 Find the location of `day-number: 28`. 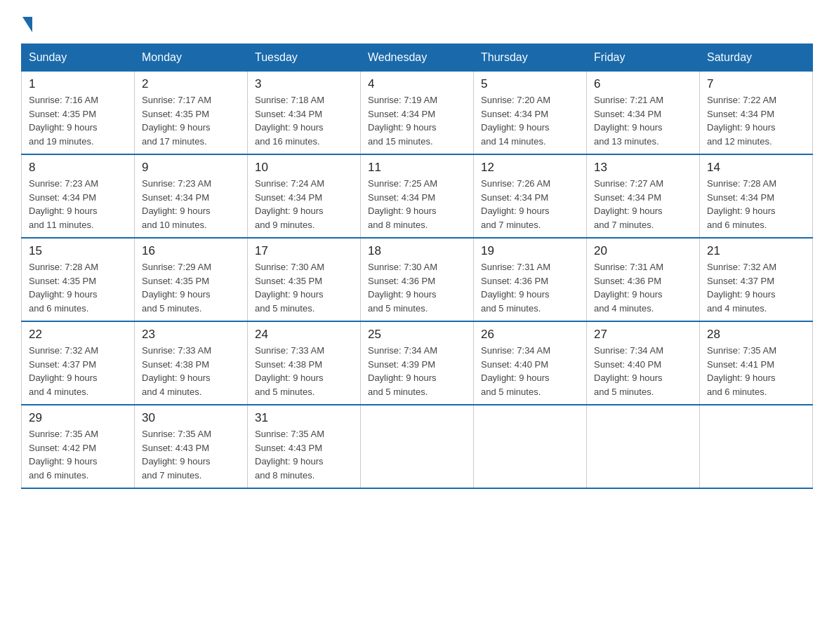

day-number: 28 is located at coordinates (756, 335).